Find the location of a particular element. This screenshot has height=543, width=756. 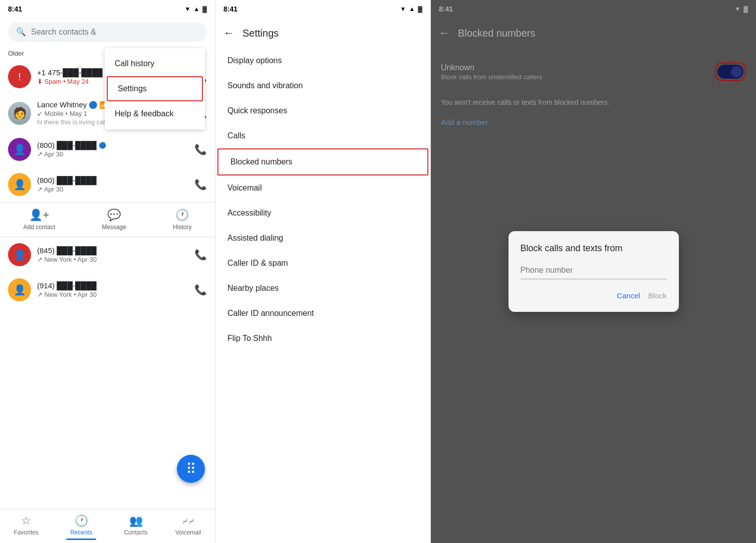

history-button: 🕐 History is located at coordinates (182, 220).